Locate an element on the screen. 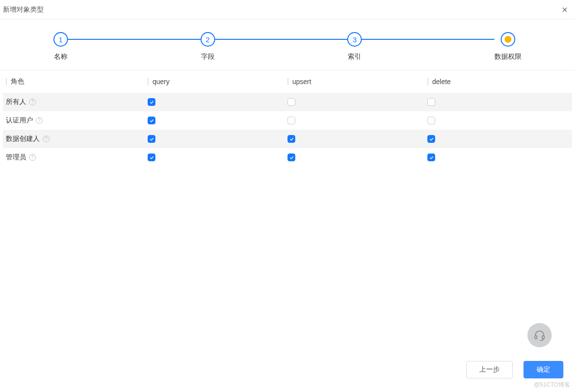 This screenshot has height=392, width=575. step-circle: 3 is located at coordinates (355, 39).